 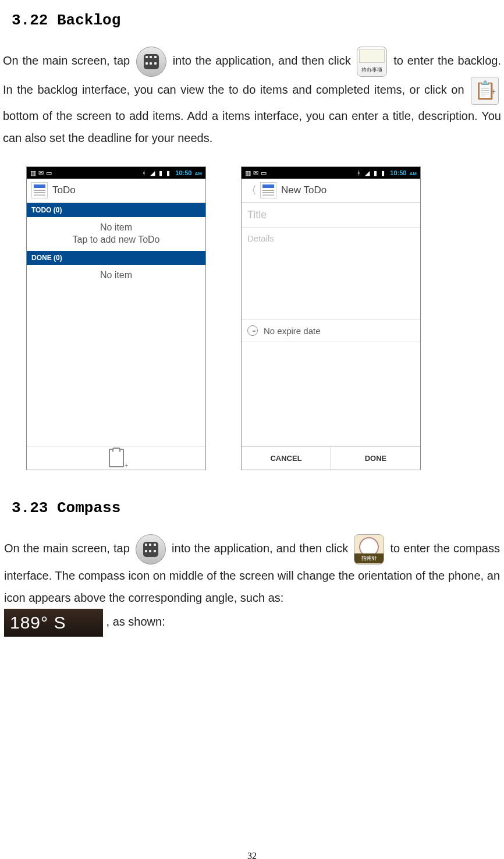 I want to click on paragraph-backlog: On the main screen, tap into the applica…, so click(x=252, y=98).